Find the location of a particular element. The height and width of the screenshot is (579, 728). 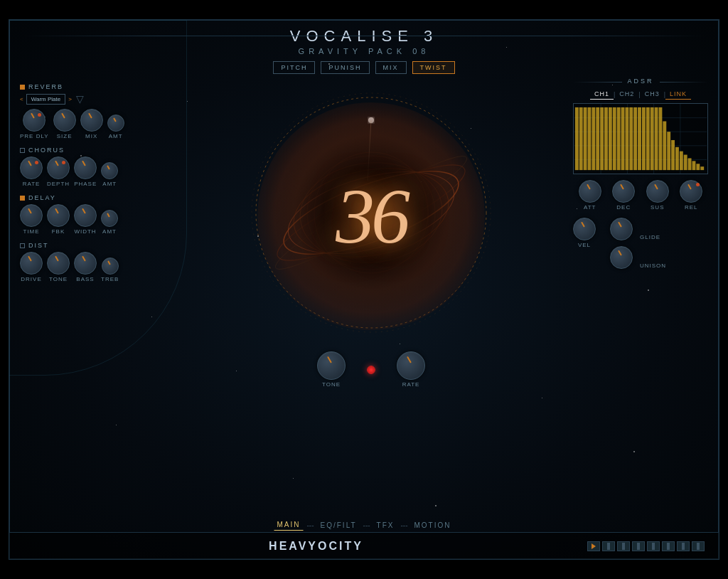

nav-tab-eqfilt: EQ/FILT is located at coordinates (338, 525).